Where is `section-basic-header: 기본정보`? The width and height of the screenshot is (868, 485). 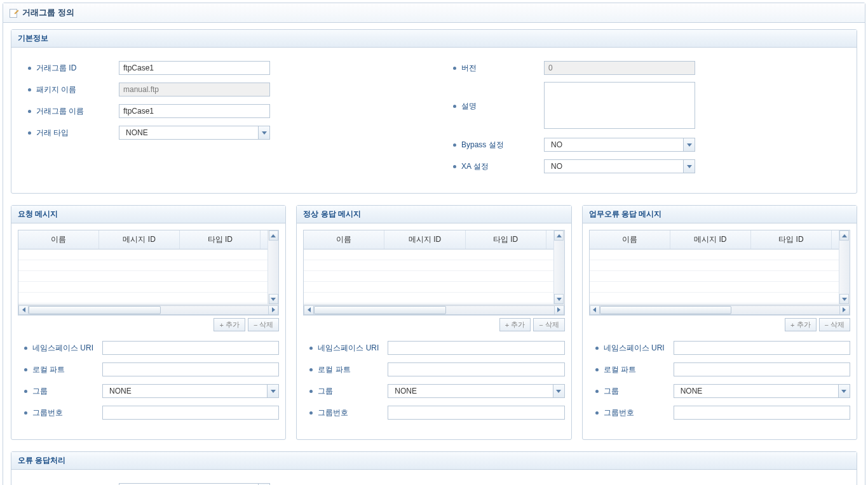 section-basic-header: 기본정보 is located at coordinates (434, 39).